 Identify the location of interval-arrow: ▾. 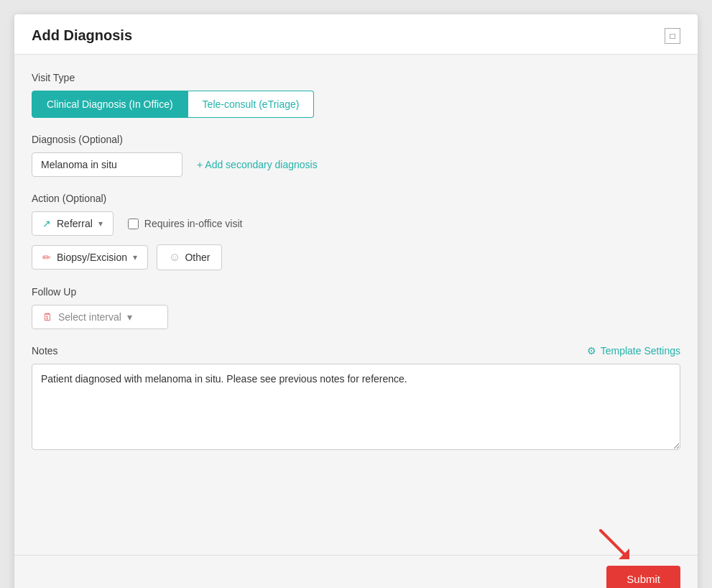
(129, 317).